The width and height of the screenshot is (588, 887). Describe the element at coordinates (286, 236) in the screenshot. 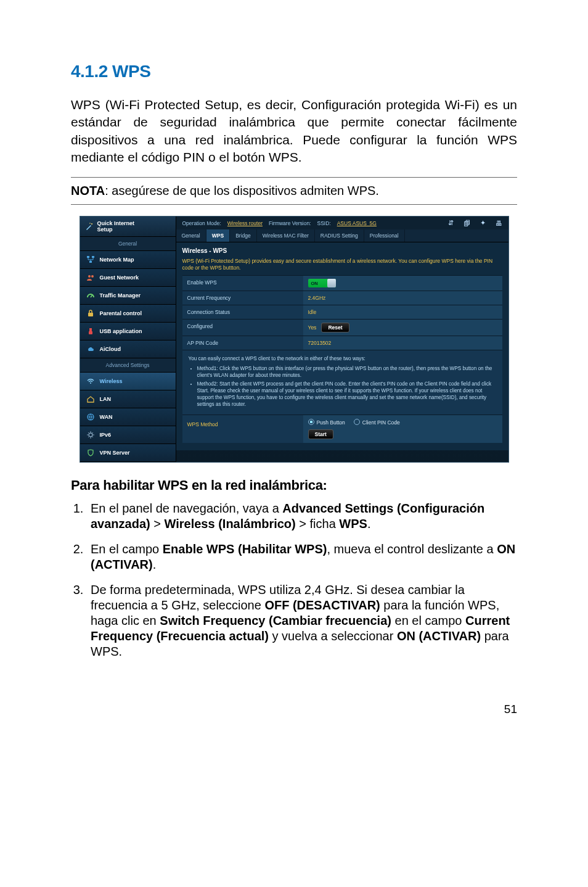

I see `tab-mac-filter: Wireless MAC Filter` at that location.